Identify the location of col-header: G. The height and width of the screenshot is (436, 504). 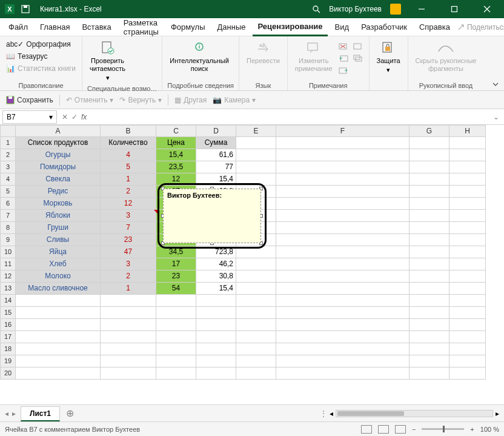
(429, 131).